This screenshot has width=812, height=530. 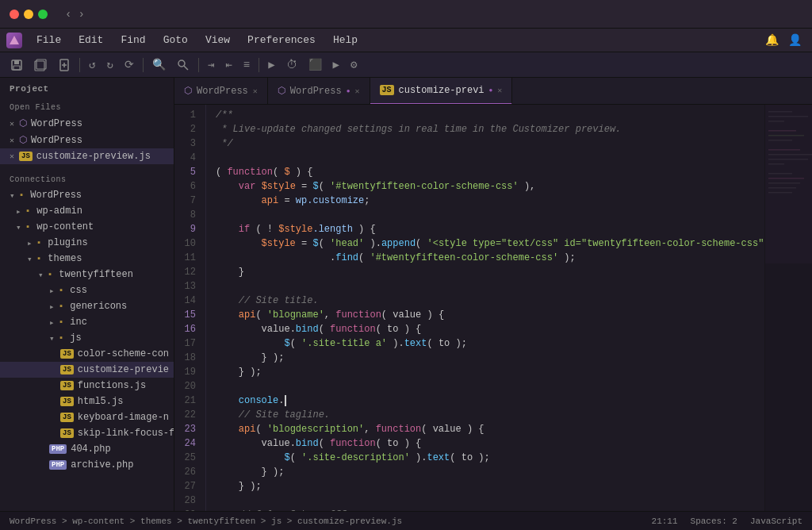 I want to click on open-file-customize-preview: ✕ JS customize-preview.js, so click(x=87, y=156).